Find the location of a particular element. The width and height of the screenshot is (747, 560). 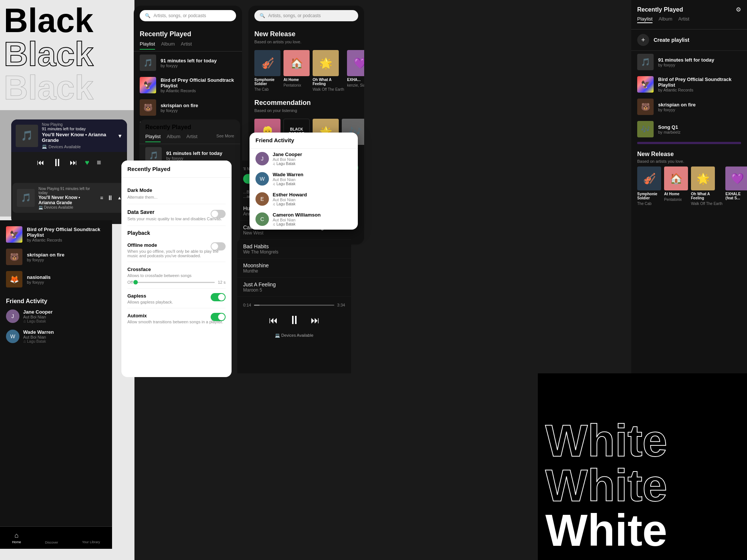

esther-popup-avatar: E is located at coordinates (262, 199).